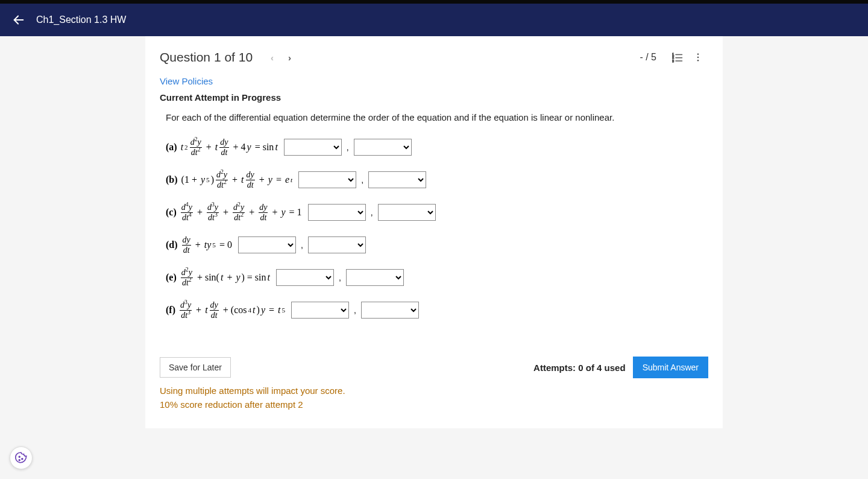 Image resolution: width=868 pixels, height=479 pixels. What do you see at coordinates (434, 395) in the screenshot?
I see `attempt-warning: Using multiple attempts will impact your…` at bounding box center [434, 395].